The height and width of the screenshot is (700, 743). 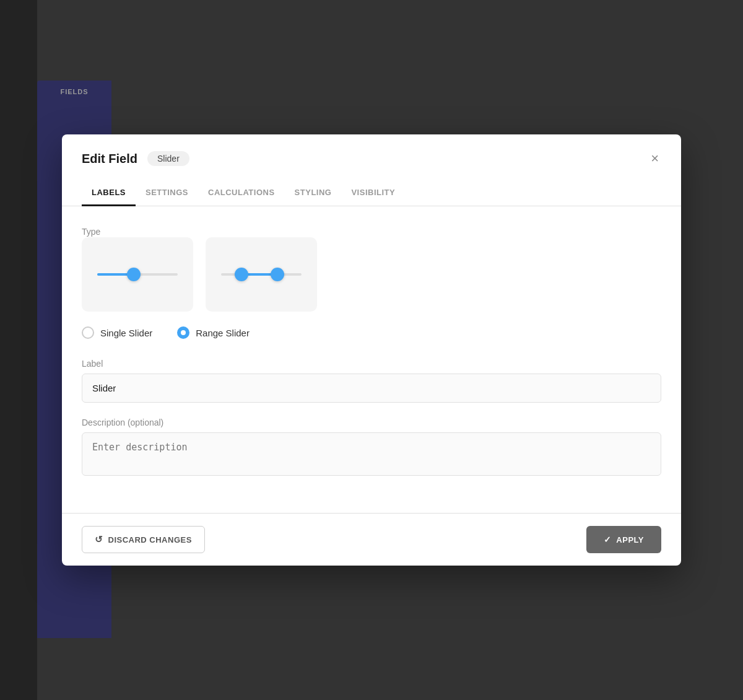 I want to click on description-textarea, so click(x=372, y=454).